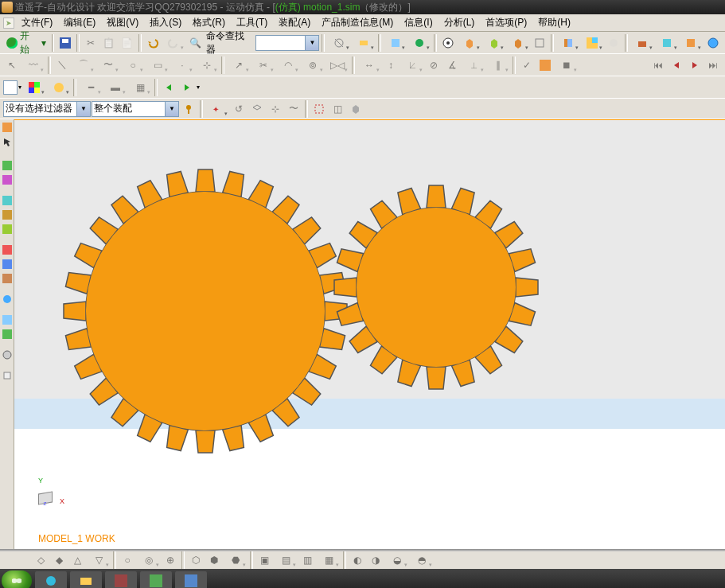  I want to click on select-box-icon, so click(319, 109).